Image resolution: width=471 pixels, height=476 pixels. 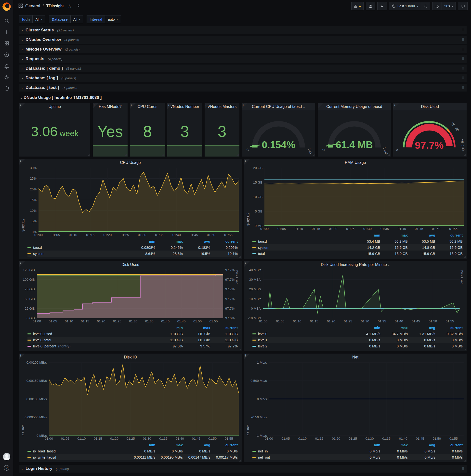 What do you see at coordinates (303, 457) in the screenshot?
I see `legend-series-name: net_out` at bounding box center [303, 457].